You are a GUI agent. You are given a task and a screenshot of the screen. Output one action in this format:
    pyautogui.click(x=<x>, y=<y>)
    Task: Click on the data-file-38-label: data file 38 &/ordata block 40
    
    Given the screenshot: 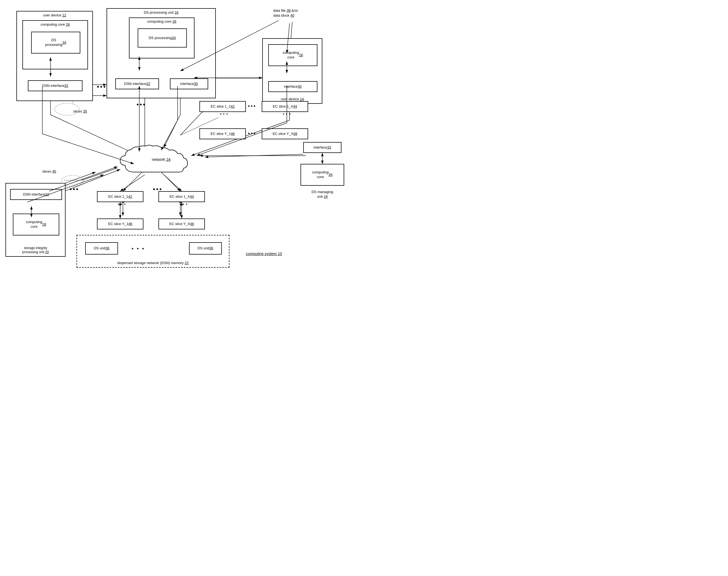 What is the action you would take?
    pyautogui.click(x=285, y=13)
    